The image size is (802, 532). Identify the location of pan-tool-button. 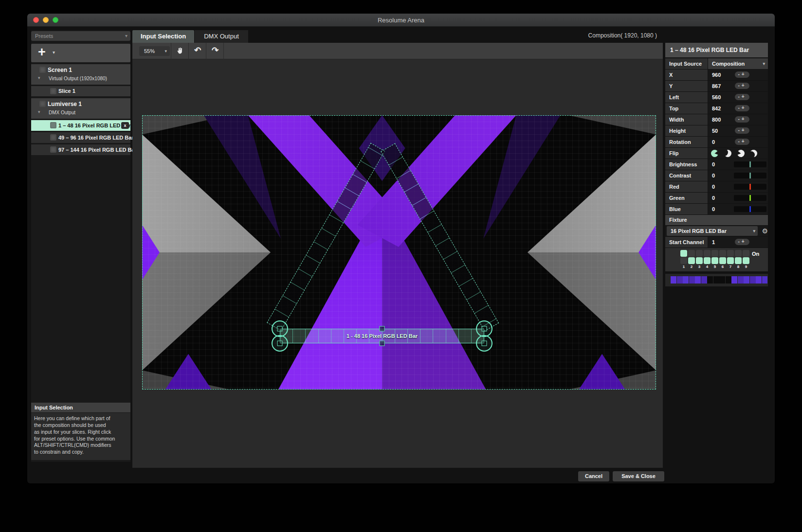
(180, 51).